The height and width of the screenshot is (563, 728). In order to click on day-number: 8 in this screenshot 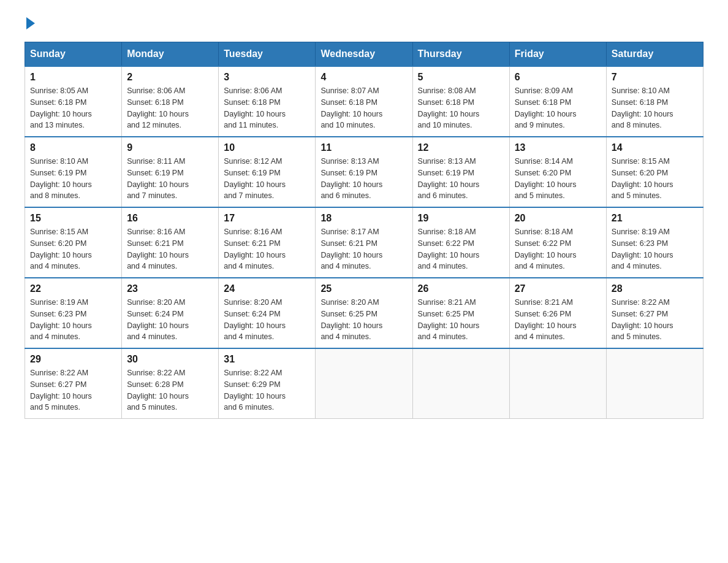, I will do `click(74, 148)`.